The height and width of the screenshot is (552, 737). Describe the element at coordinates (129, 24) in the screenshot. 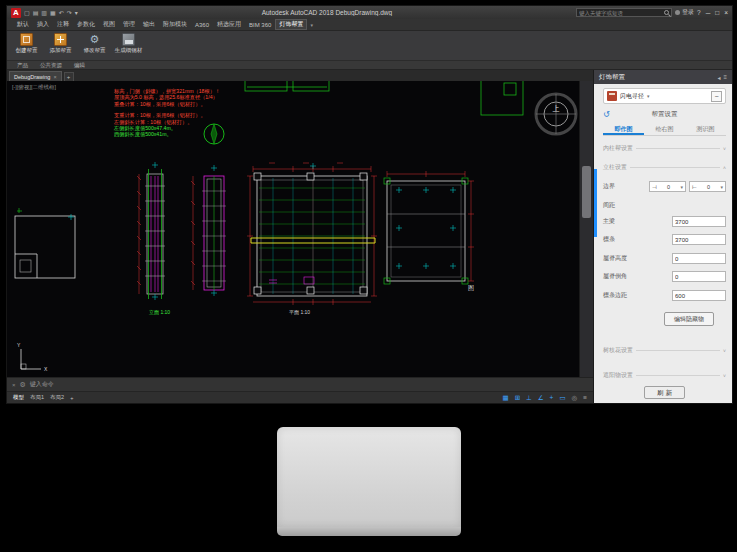

I see `ribbon-tab: 管理` at that location.